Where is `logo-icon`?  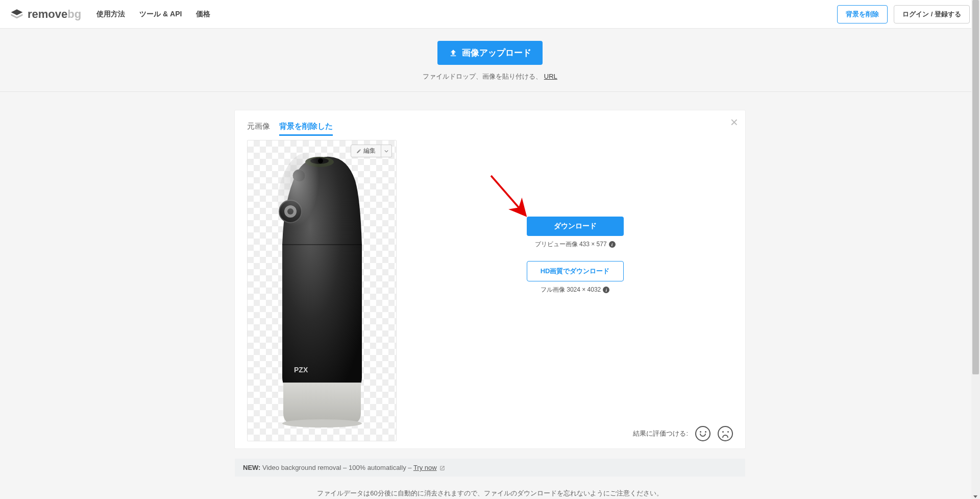
logo-icon is located at coordinates (17, 14).